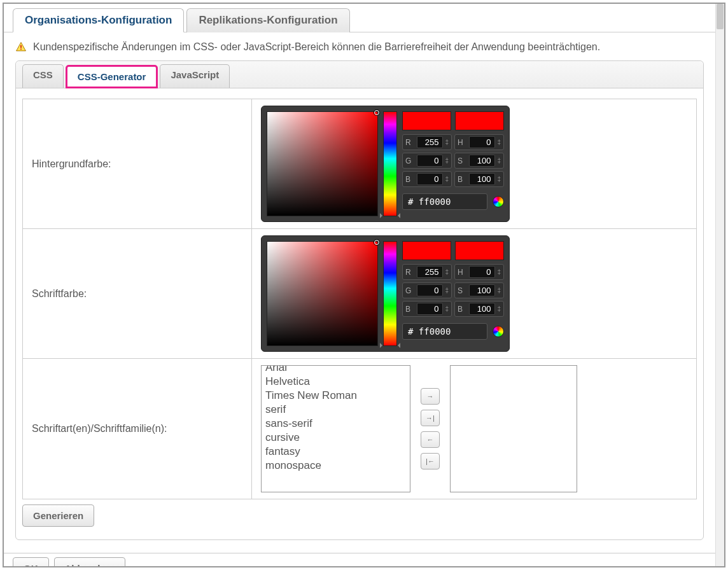  What do you see at coordinates (360, 20) in the screenshot?
I see `top-tabs: Organisations-Konfiguration Replikations…` at bounding box center [360, 20].